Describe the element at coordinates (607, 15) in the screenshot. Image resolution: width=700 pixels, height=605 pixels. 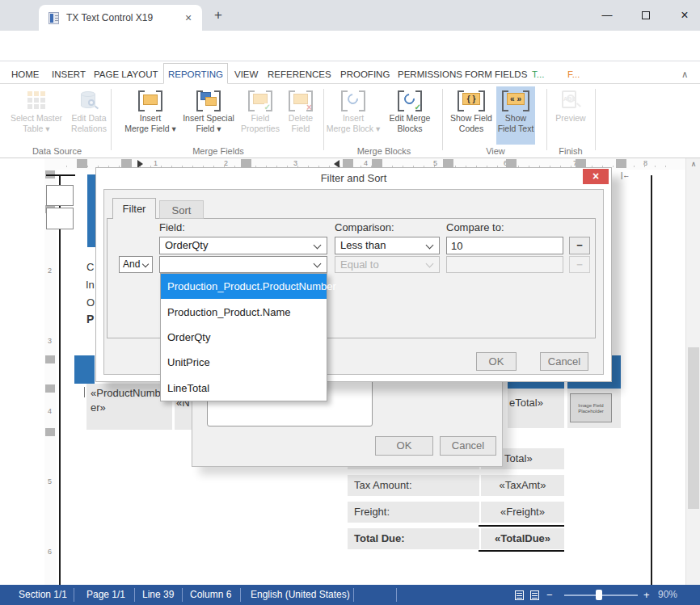
I see `window-minimize-button: —` at that location.